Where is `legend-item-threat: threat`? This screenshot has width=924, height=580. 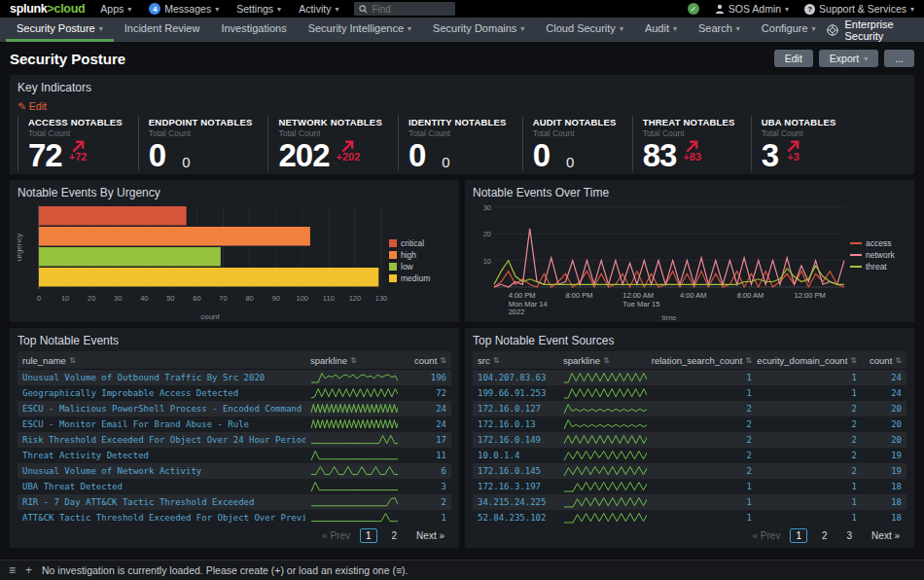
legend-item-threat: threat is located at coordinates (872, 267).